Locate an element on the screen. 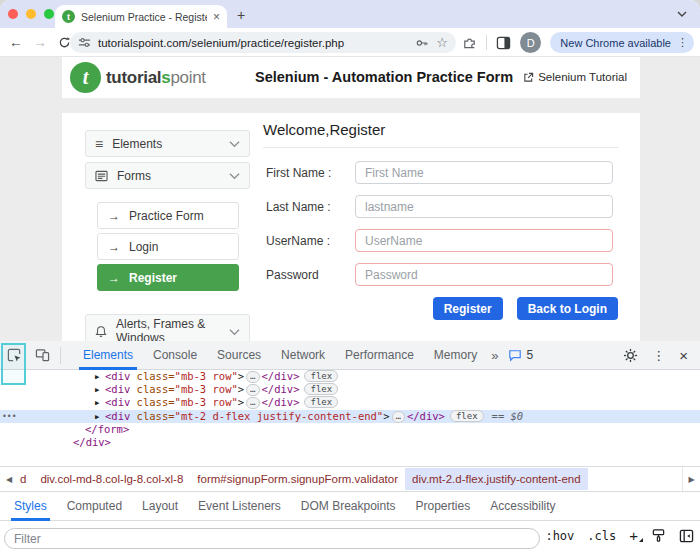 The image size is (700, 556). tutorialspoint-logo: t tutorialspoint is located at coordinates (138, 78).